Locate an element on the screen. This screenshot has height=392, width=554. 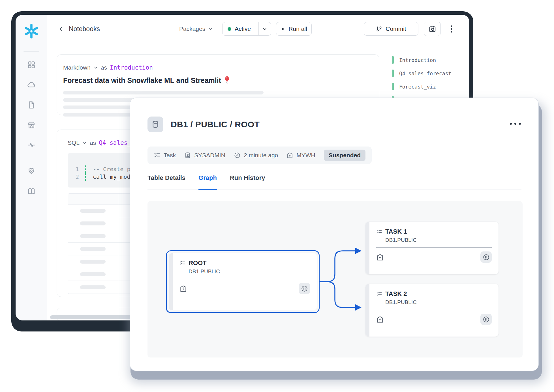
cell-type-dropdown: Markdown is located at coordinates (77, 68).